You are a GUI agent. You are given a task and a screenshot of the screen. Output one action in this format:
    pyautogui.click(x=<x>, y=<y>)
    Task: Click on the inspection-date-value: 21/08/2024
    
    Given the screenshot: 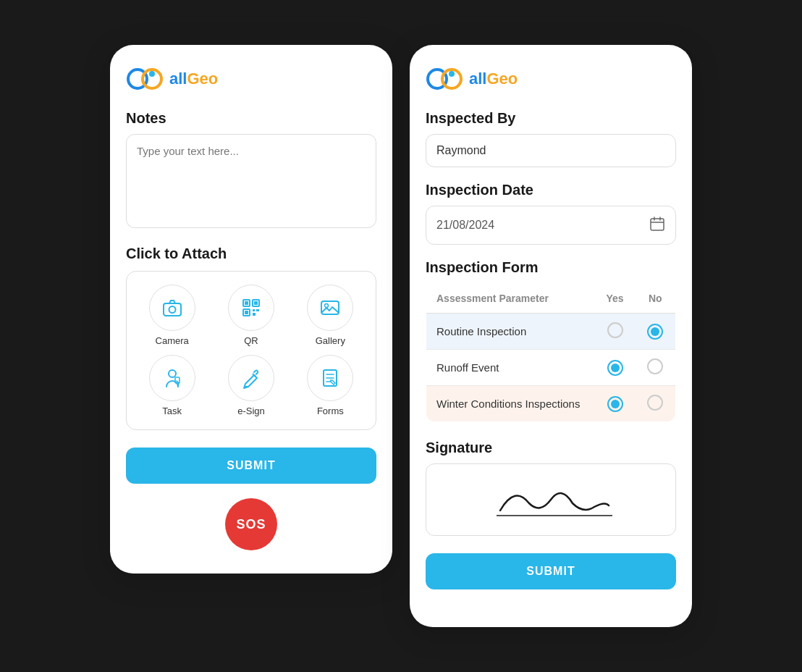 What is the action you would take?
    pyautogui.click(x=465, y=225)
    